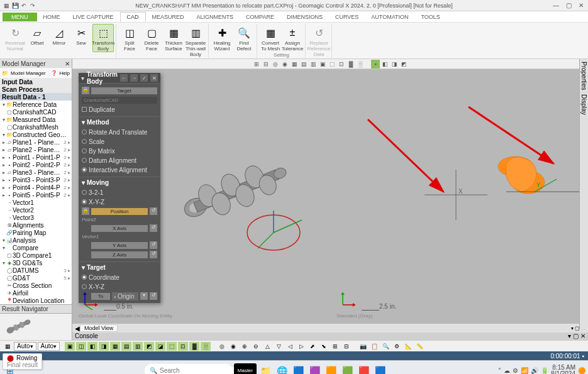 The image size is (588, 374). I want to click on origin-field: ⌖ Origin, so click(125, 297).